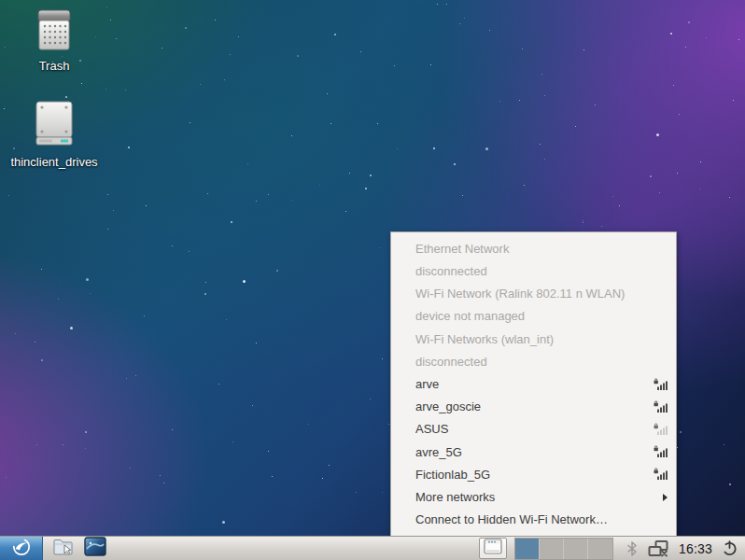 This screenshot has width=745, height=560. I want to click on power-button-icon, so click(730, 549).